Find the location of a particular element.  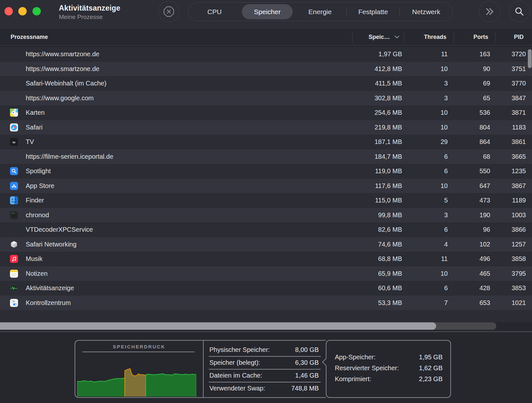

memory-value: 302,8 MB is located at coordinates (377, 98).